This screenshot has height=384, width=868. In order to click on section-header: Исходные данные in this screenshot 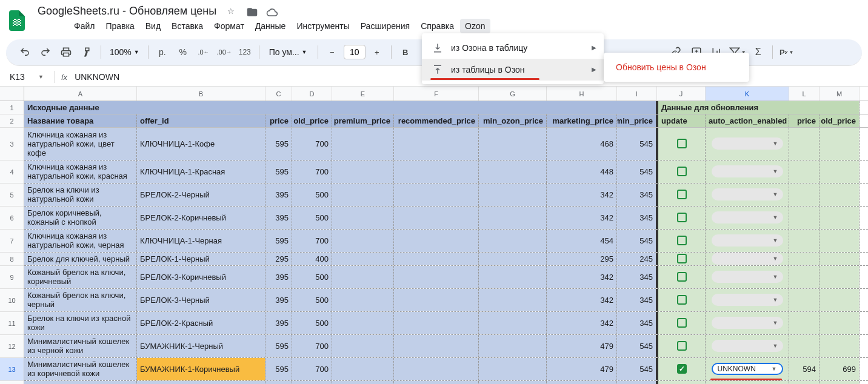, I will do `click(341, 108)`.